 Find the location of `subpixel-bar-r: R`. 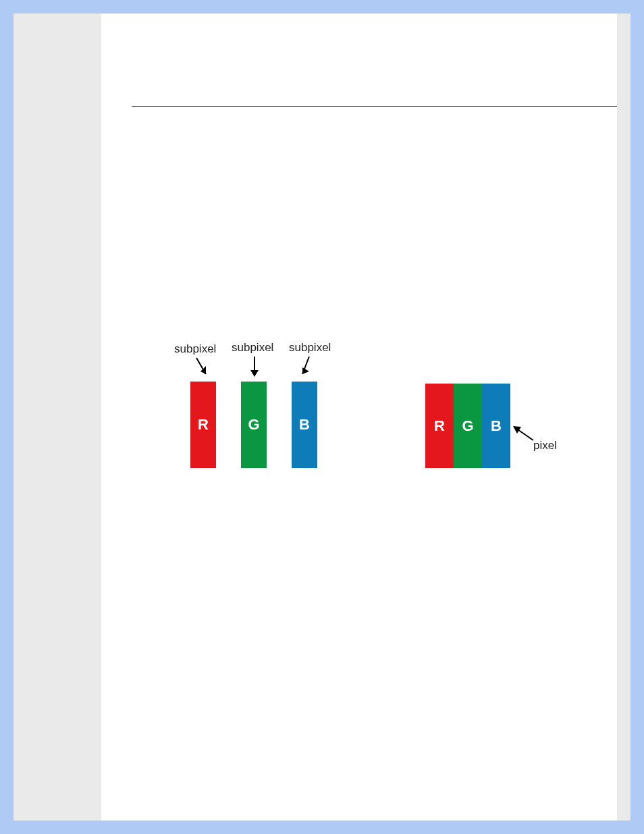

subpixel-bar-r: R is located at coordinates (203, 425).